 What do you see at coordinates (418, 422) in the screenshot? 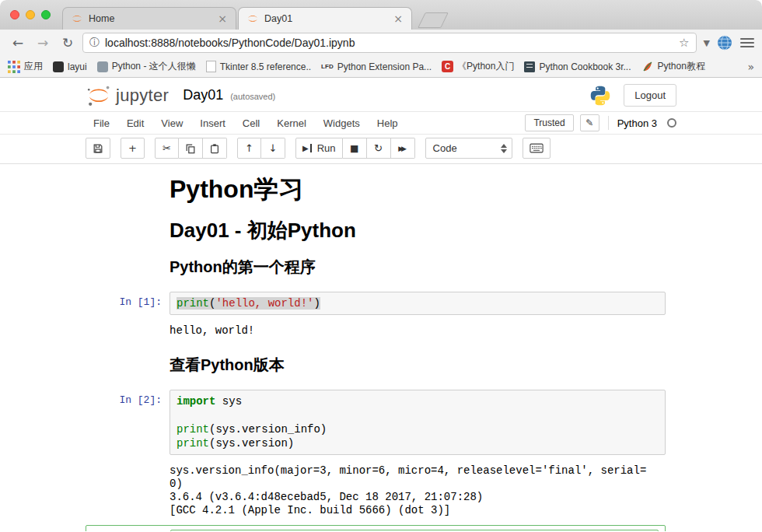
I see `code-input: import sys print(sys.version_info) print…` at bounding box center [418, 422].